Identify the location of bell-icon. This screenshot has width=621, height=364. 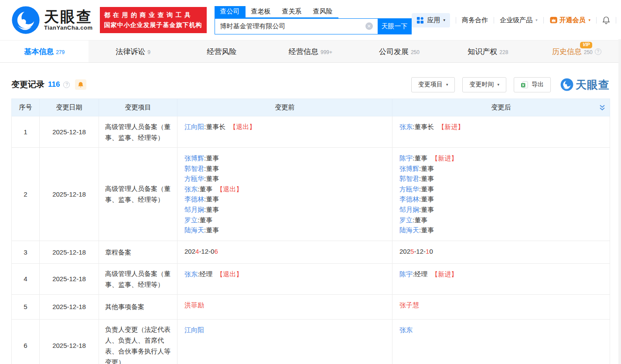
(606, 20).